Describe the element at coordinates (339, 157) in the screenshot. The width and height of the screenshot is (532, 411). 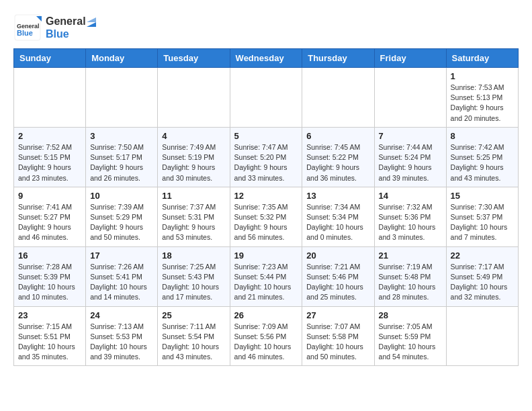
I see `calendar-day: 6Sunrise: 7:45 AM Sunset: 5:22 PM Daylig…` at that location.